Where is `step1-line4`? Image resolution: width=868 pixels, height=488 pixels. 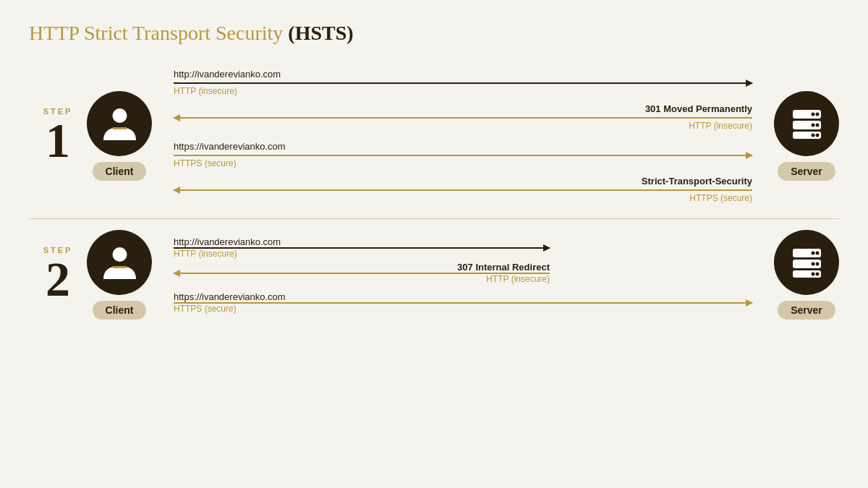 step1-line4 is located at coordinates (463, 190).